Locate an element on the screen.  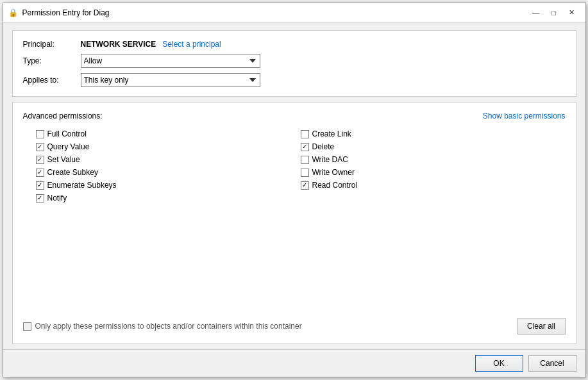
perm-item-write-dac: Write DAC is located at coordinates (433, 160).